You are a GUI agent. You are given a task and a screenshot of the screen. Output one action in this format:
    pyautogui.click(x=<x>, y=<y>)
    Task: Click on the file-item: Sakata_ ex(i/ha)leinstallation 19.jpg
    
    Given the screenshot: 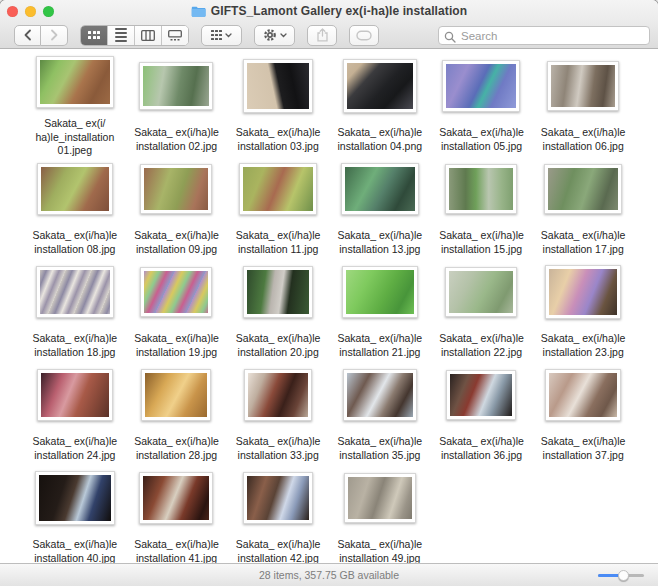 What is the action you would take?
    pyautogui.click(x=177, y=312)
    